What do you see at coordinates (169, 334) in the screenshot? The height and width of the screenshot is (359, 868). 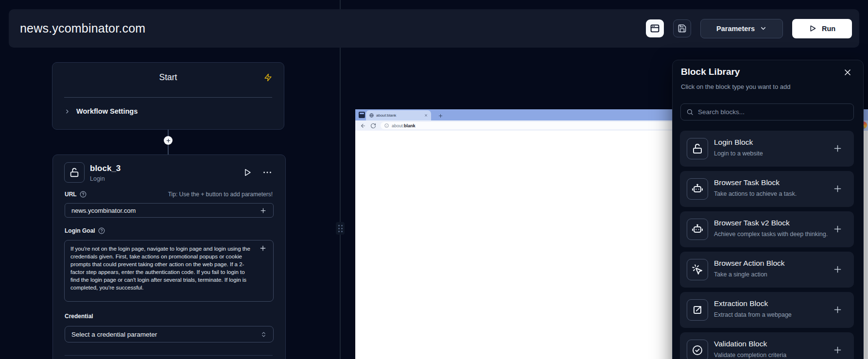 I see `credential-select: Select a credential parameter` at bounding box center [169, 334].